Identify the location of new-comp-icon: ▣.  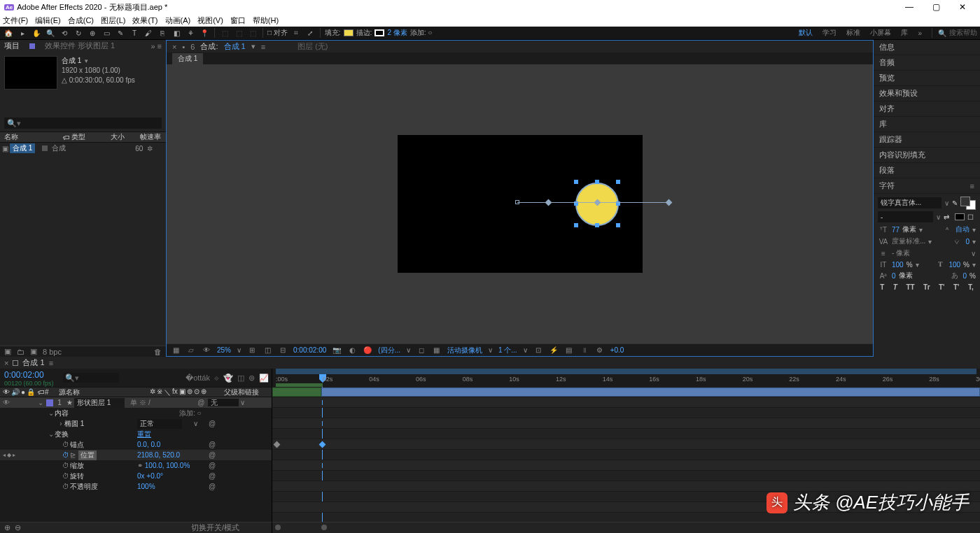
(34, 351).